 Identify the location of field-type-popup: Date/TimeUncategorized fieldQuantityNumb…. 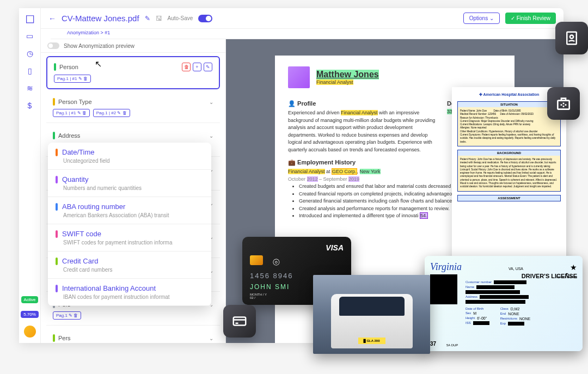
(130, 224).